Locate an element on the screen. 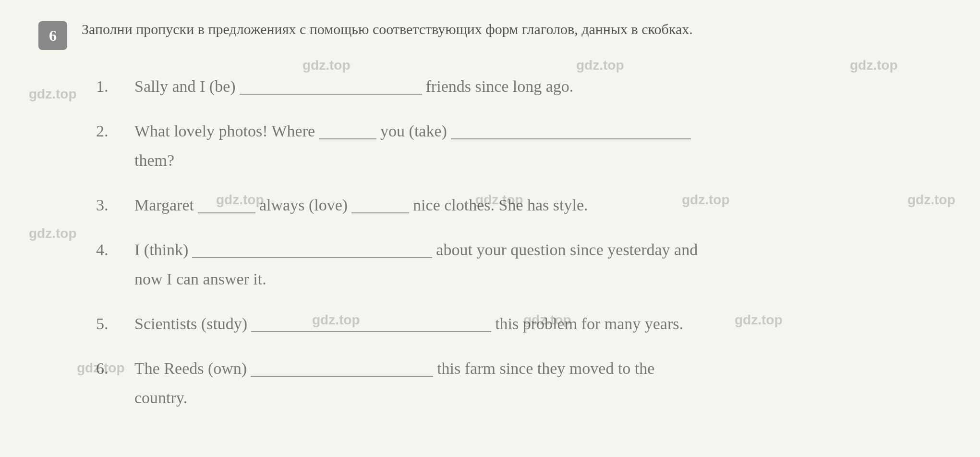 Image resolution: width=980 pixels, height=457 pixels. item-content-1: Sally and I (be) friends since long ago. is located at coordinates (538, 86).